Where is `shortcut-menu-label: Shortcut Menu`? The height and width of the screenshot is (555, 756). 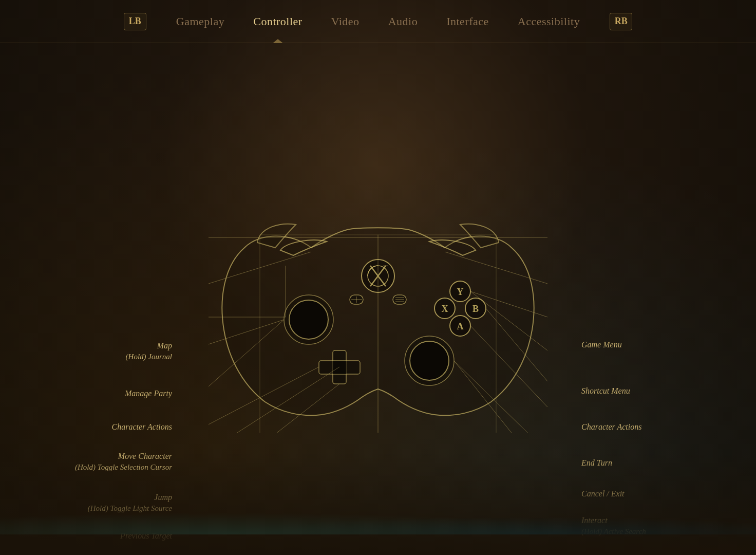
shortcut-menu-label: Shortcut Menu is located at coordinates (606, 391).